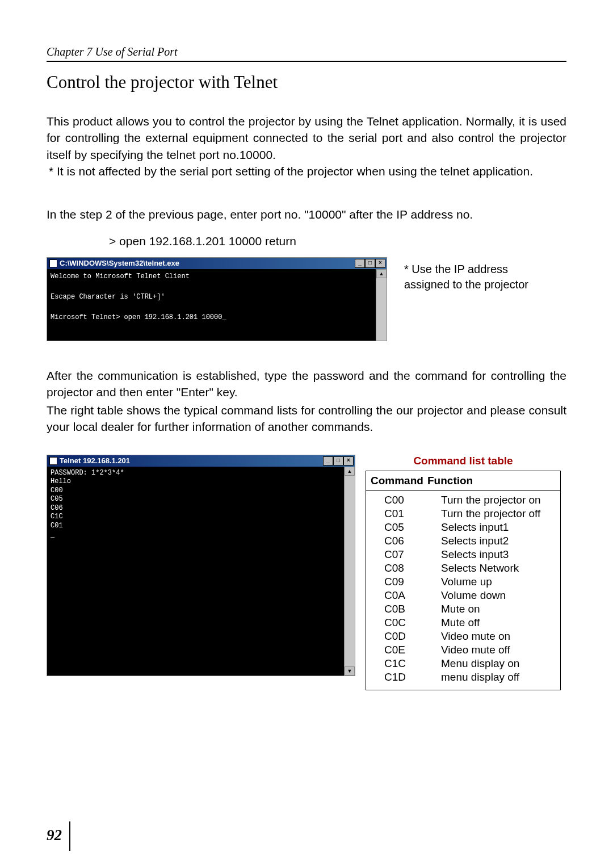  I want to click on cell-command: C01, so click(406, 514).